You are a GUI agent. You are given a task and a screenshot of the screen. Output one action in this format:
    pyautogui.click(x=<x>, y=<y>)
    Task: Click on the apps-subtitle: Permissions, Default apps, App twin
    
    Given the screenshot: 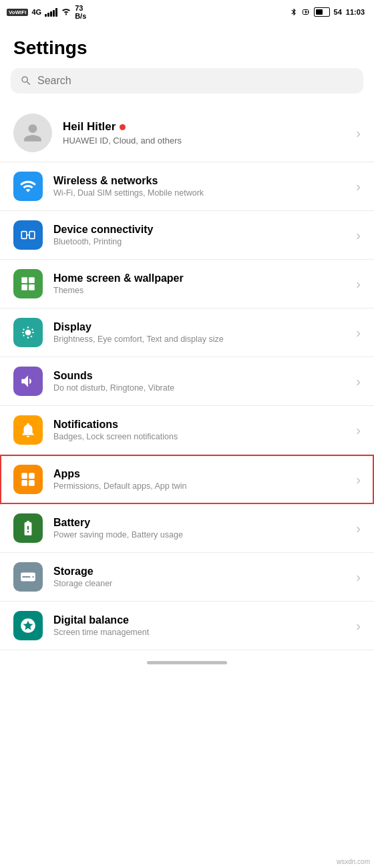 What is the action you would take?
    pyautogui.click(x=199, y=486)
    